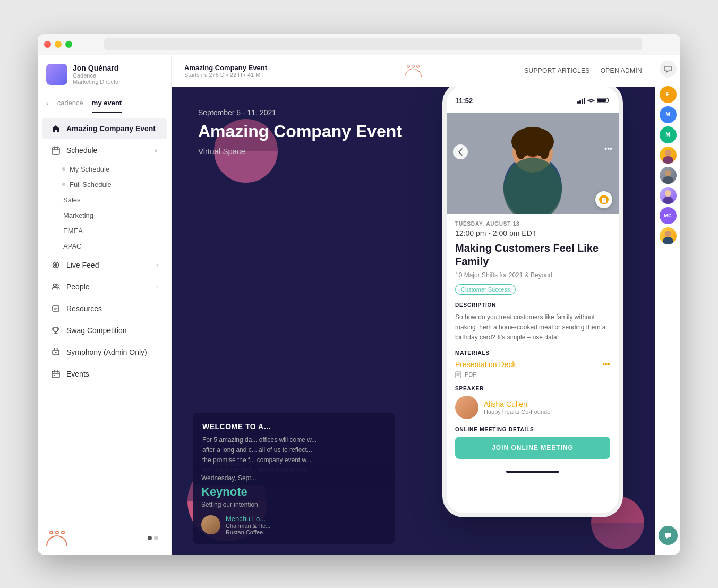 This screenshot has width=718, height=588. I want to click on materials-row: Presentation Deck •••, so click(533, 364).